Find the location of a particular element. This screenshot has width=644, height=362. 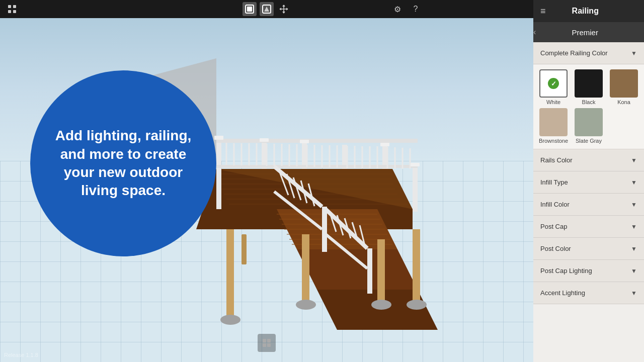

kona-swatch-label: Kona is located at coordinates (624, 102).